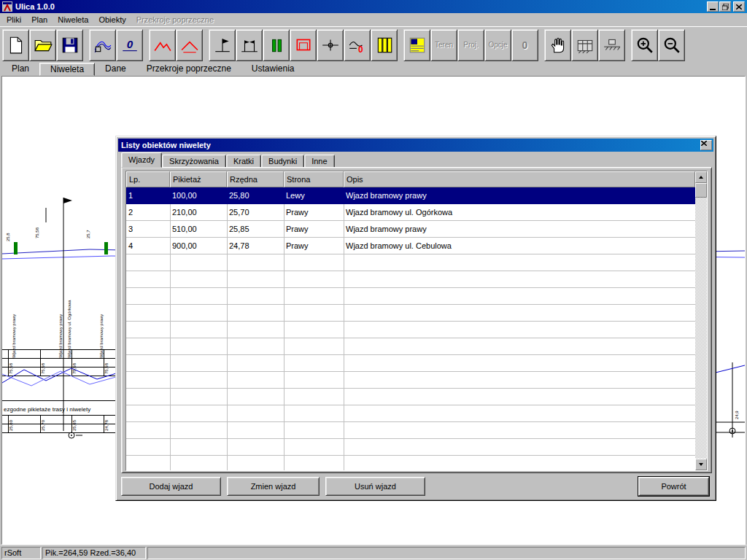  What do you see at coordinates (320, 161) in the screenshot?
I see `dialog-tab-inne: Inne` at bounding box center [320, 161].